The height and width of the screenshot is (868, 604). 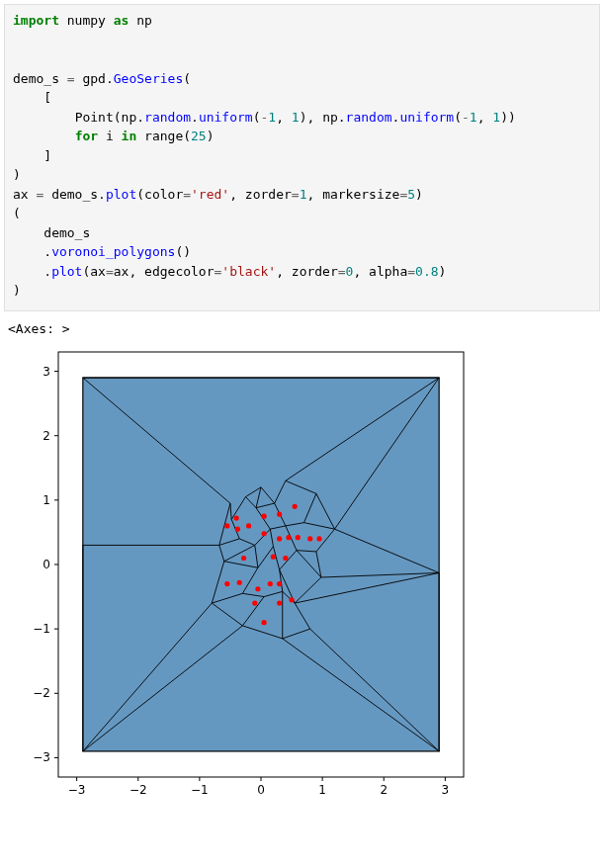 What do you see at coordinates (302, 326) in the screenshot?
I see `output-repr: <Axes: >` at bounding box center [302, 326].